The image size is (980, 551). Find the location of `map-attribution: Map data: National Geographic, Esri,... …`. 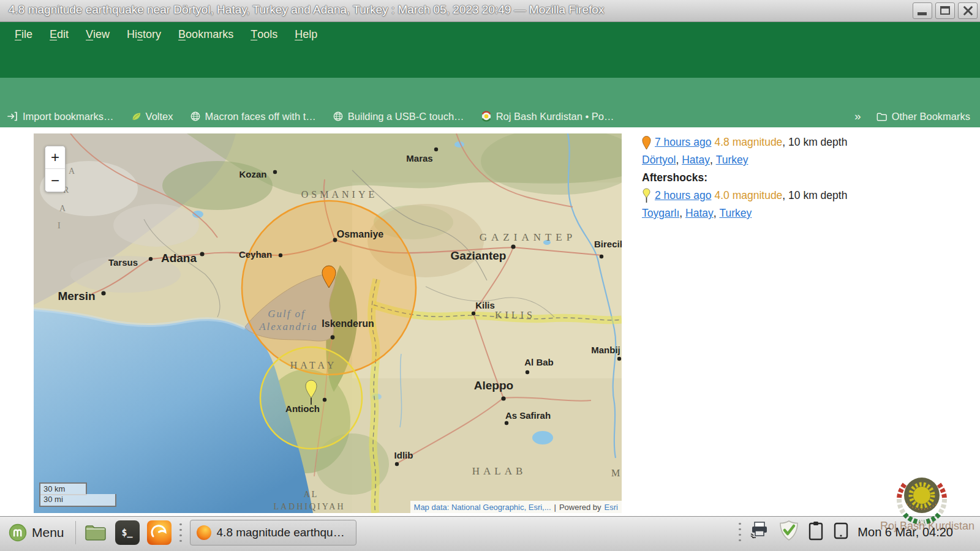

map-attribution: Map data: National Geographic, Esri,... … is located at coordinates (516, 507).